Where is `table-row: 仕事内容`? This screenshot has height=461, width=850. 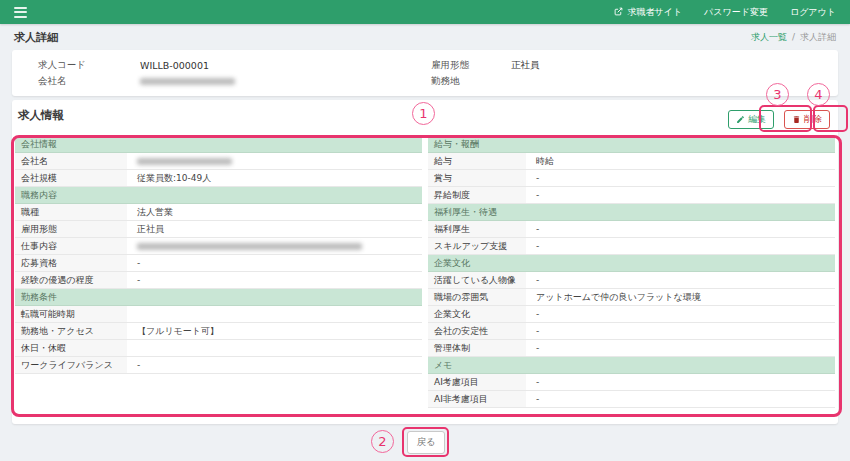 table-row: 仕事内容 is located at coordinates (218, 246).